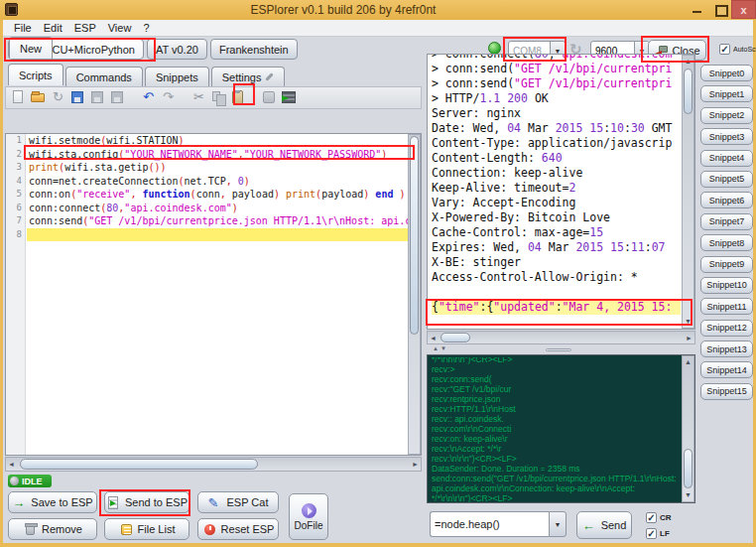  What do you see at coordinates (117, 97) in the screenshot?
I see `save-all-icon` at bounding box center [117, 97].